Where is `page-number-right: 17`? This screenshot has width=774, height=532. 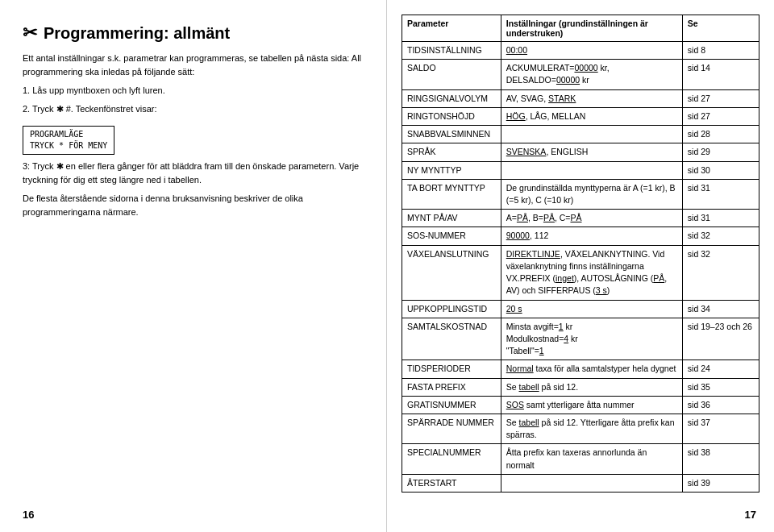 page-number-right: 17 is located at coordinates (751, 514).